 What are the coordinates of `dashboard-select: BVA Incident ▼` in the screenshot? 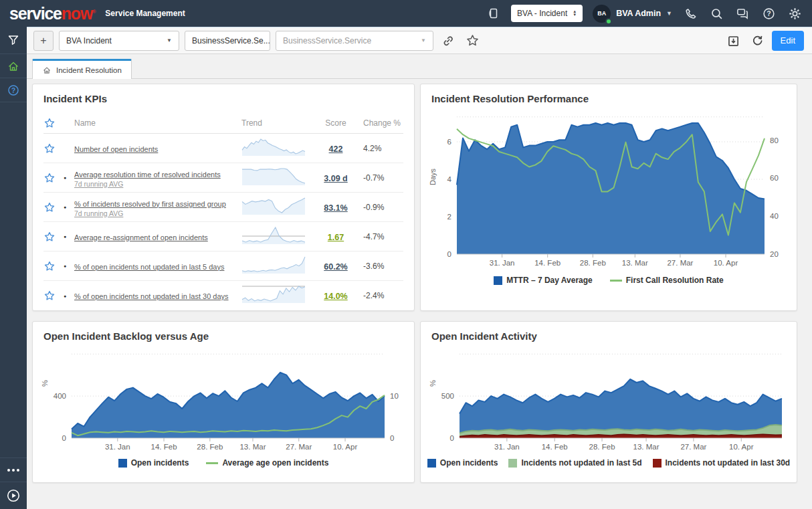 It's located at (119, 41).